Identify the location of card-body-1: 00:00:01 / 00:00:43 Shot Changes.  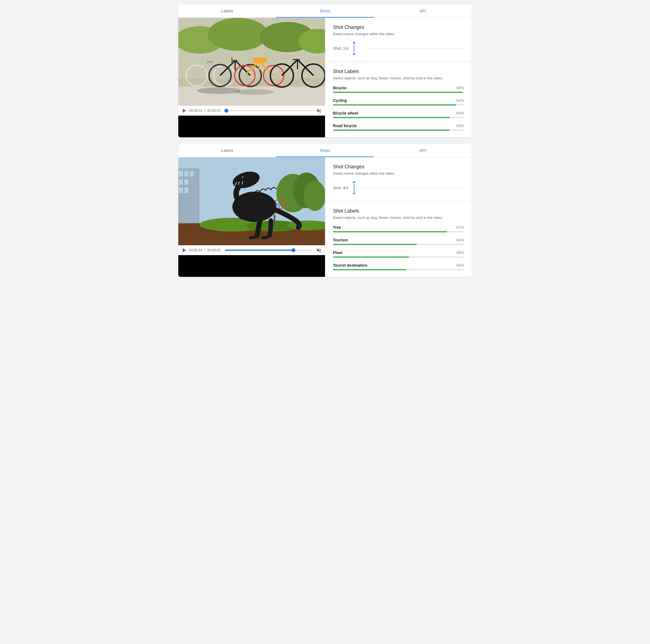
(325, 77).